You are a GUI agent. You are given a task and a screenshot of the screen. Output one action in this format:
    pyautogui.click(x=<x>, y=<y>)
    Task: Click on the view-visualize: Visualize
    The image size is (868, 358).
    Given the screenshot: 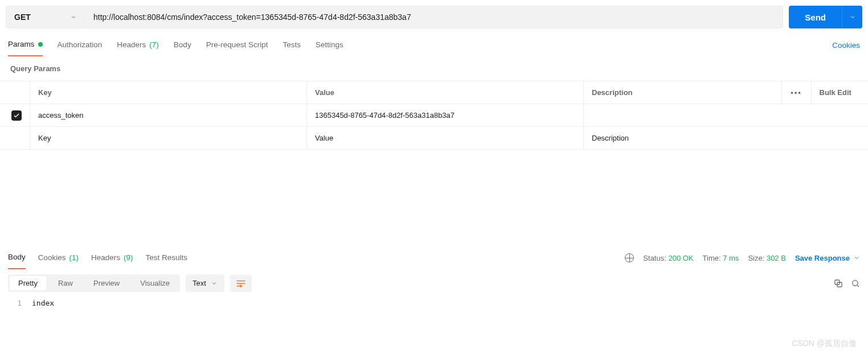 What is the action you would take?
    pyautogui.click(x=155, y=283)
    